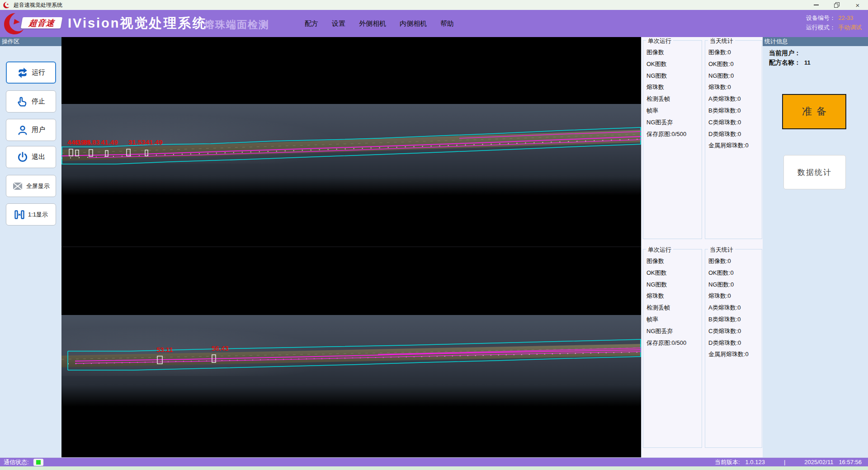  I want to click on window-title: 超音速视觉处理系统, so click(38, 5).